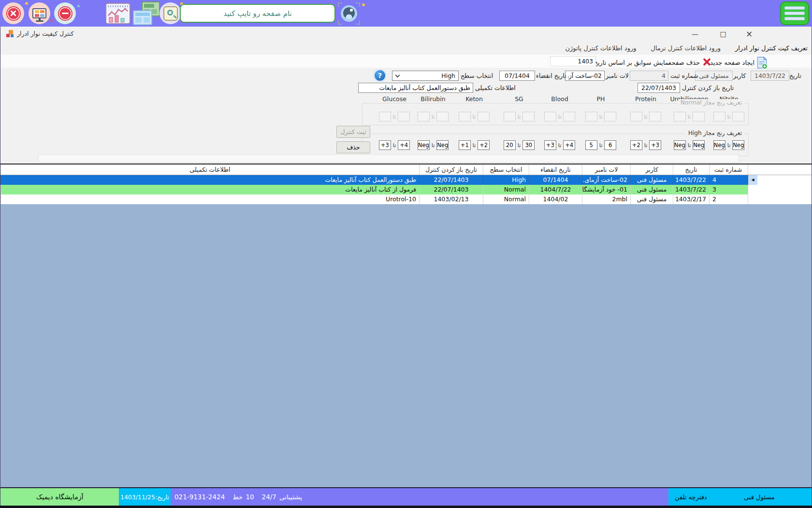 This screenshot has height=508, width=812. Describe the element at coordinates (762, 62) in the screenshot. I see `new-page-button` at that location.